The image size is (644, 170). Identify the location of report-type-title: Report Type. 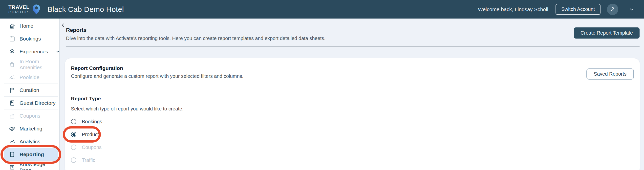
(352, 98).